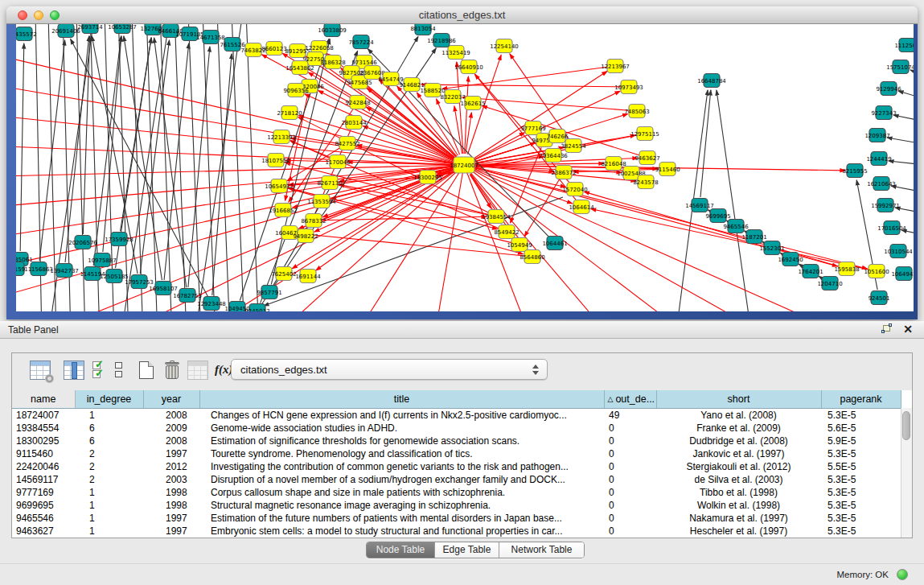  Describe the element at coordinates (738, 531) in the screenshot. I see `table-cell: Hescheler et al. (1997)` at that location.